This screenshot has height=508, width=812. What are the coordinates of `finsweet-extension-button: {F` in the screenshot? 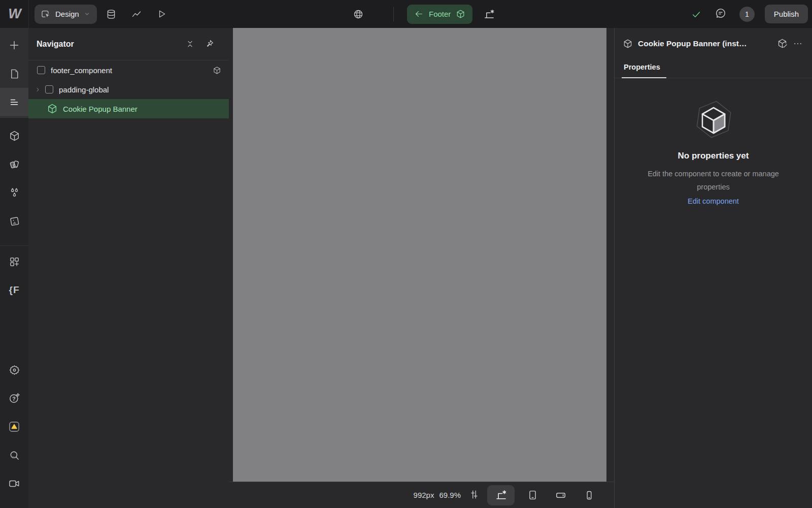 It's located at (14, 290).